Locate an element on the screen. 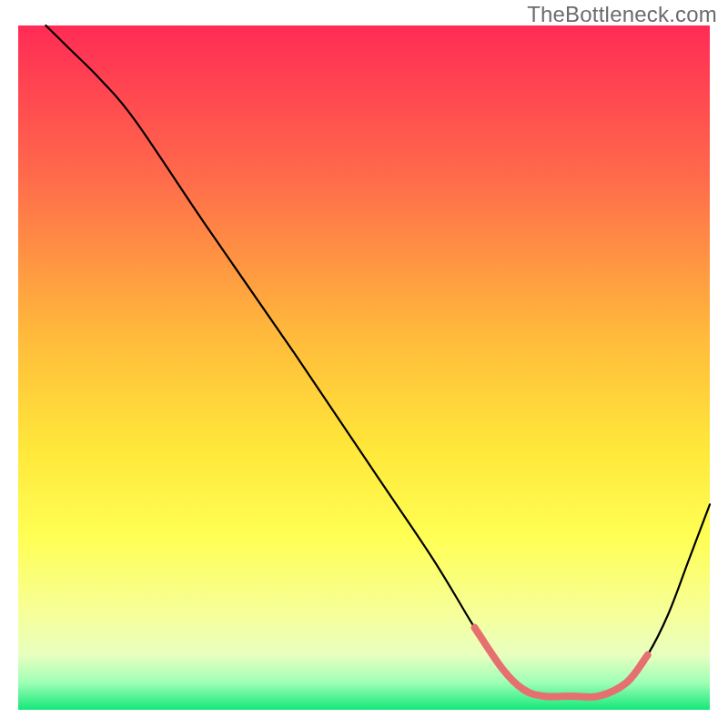 This screenshot has height=728, width=728. watermark-text: TheBottleneck.com is located at coordinates (622, 15).